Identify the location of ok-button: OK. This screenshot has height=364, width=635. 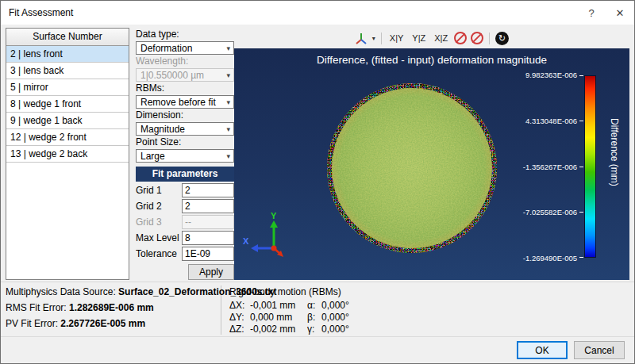
(542, 351).